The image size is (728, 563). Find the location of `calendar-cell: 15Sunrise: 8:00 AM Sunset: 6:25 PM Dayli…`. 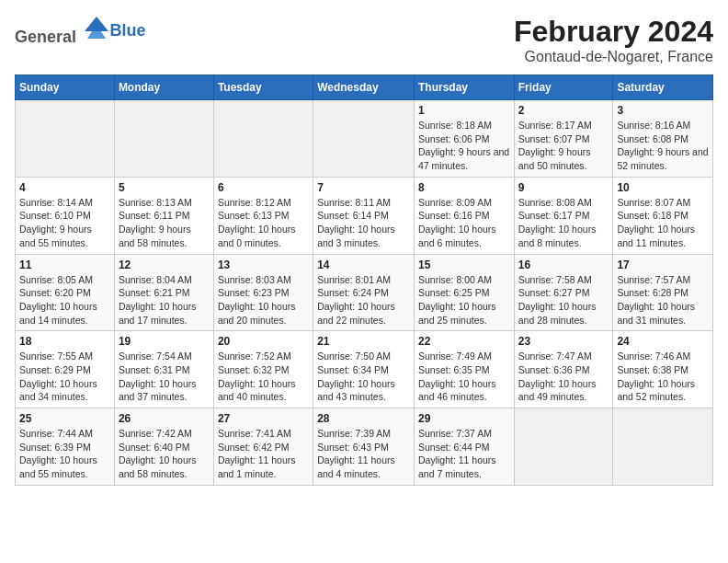

calendar-cell: 15Sunrise: 8:00 AM Sunset: 6:25 PM Dayli… is located at coordinates (463, 293).